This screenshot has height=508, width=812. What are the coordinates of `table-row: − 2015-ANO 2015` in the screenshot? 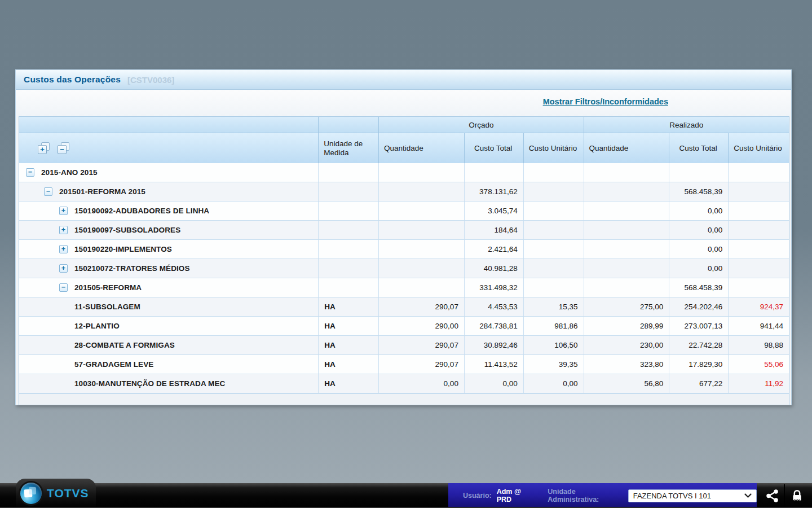 It's located at (404, 173).